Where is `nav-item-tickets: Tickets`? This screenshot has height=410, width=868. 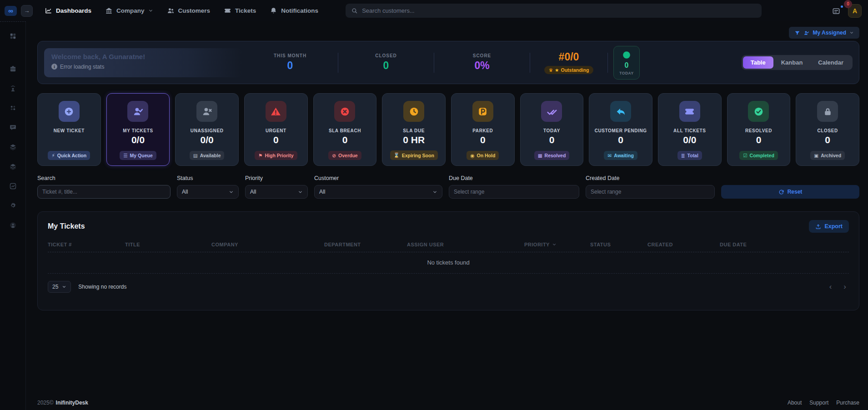 nav-item-tickets: Tickets is located at coordinates (240, 11).